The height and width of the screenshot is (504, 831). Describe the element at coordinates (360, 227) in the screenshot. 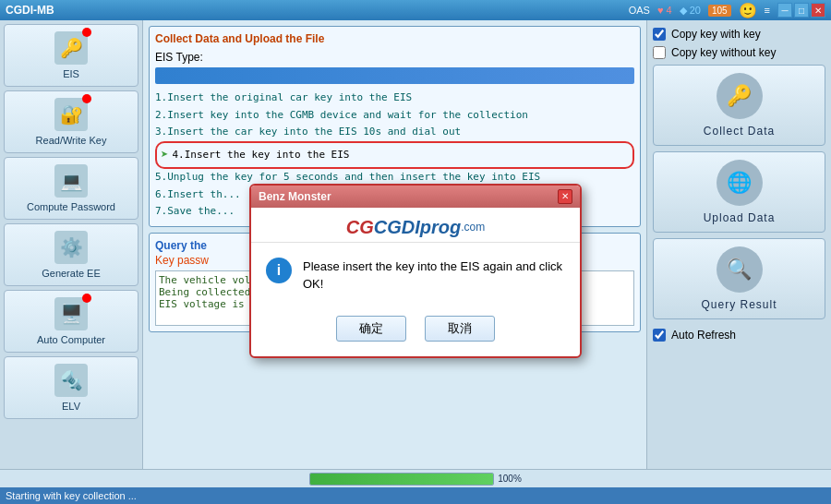

I see `brand-cg: CG` at that location.